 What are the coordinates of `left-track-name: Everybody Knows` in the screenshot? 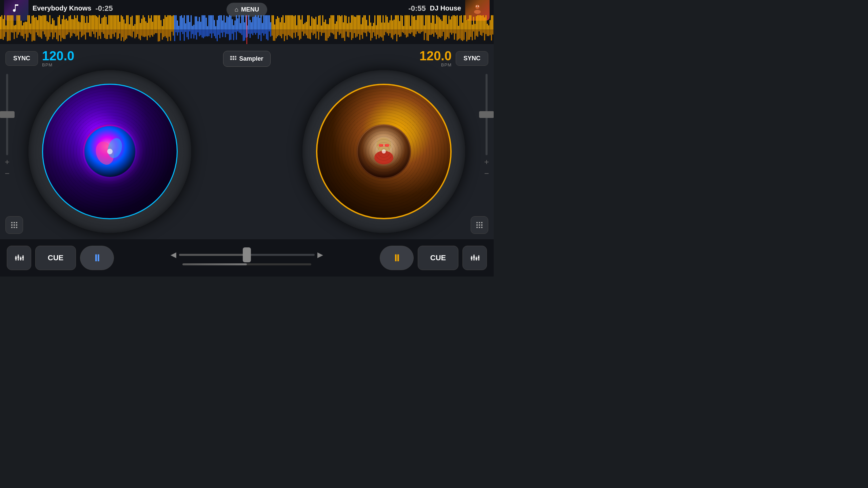 It's located at (62, 8).